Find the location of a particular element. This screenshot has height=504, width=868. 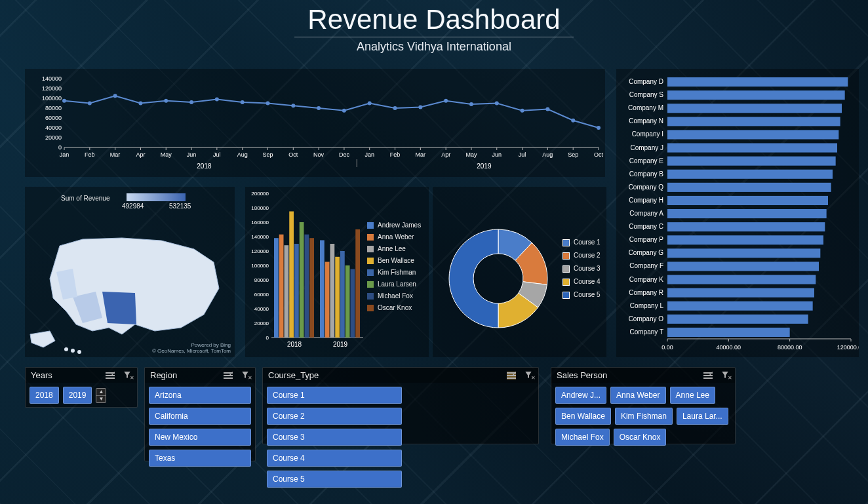

slicer-title: Sales Person is located at coordinates (582, 375).